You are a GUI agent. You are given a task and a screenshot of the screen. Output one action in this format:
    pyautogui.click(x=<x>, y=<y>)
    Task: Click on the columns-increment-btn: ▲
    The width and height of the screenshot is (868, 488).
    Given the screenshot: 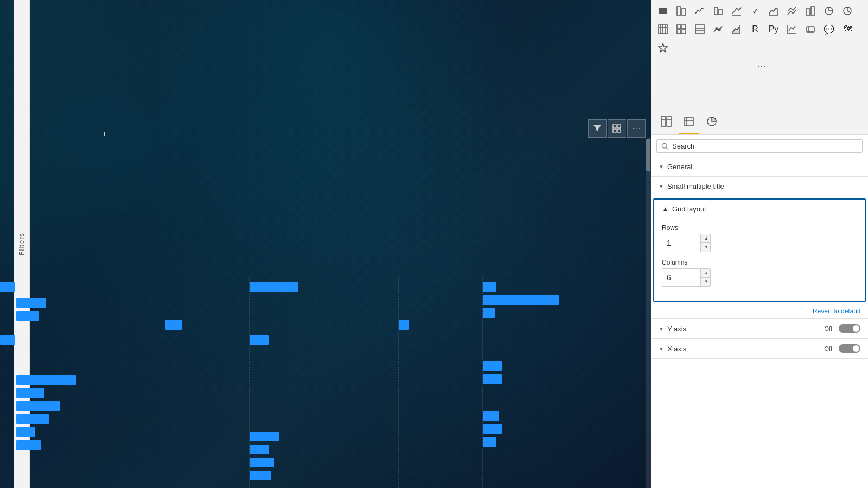 What is the action you would take?
    pyautogui.click(x=706, y=273)
    